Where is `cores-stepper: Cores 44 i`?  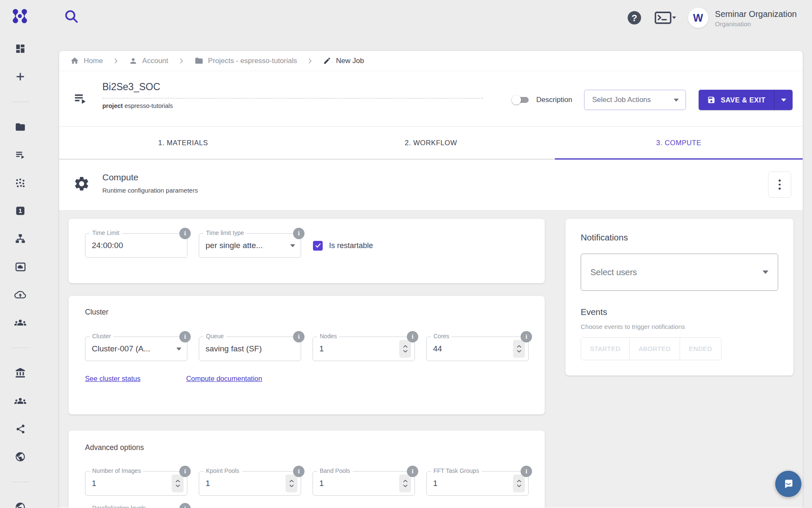 cores-stepper: Cores 44 i is located at coordinates (477, 349).